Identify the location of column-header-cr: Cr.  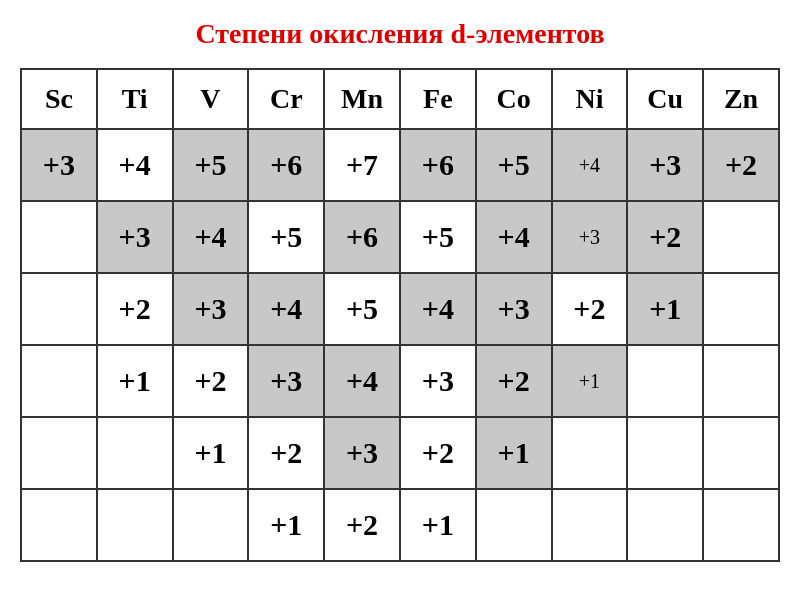
(286, 99).